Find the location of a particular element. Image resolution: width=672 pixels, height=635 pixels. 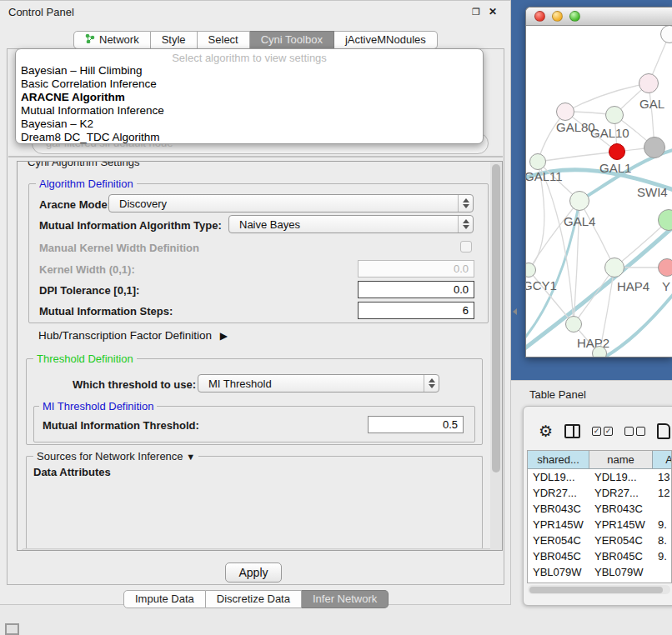

table-row: YLR345WYLR345W9. is located at coordinates (599, 582).